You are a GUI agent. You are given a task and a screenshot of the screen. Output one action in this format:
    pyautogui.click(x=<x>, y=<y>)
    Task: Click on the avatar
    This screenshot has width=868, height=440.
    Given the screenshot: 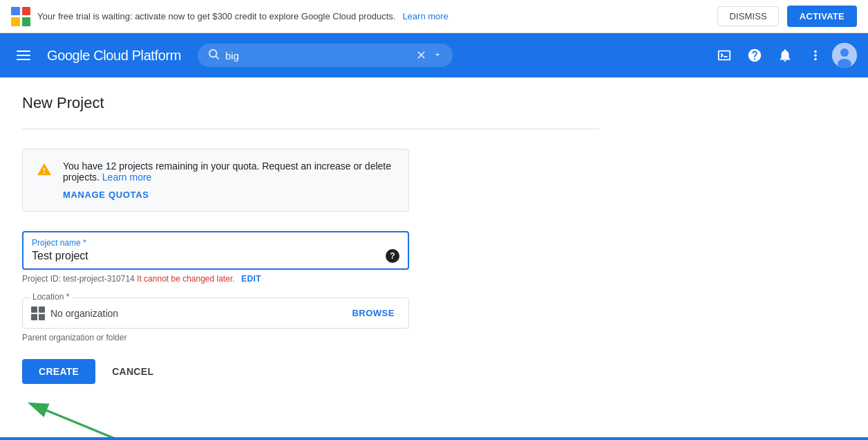 What is the action you would take?
    pyautogui.click(x=845, y=55)
    